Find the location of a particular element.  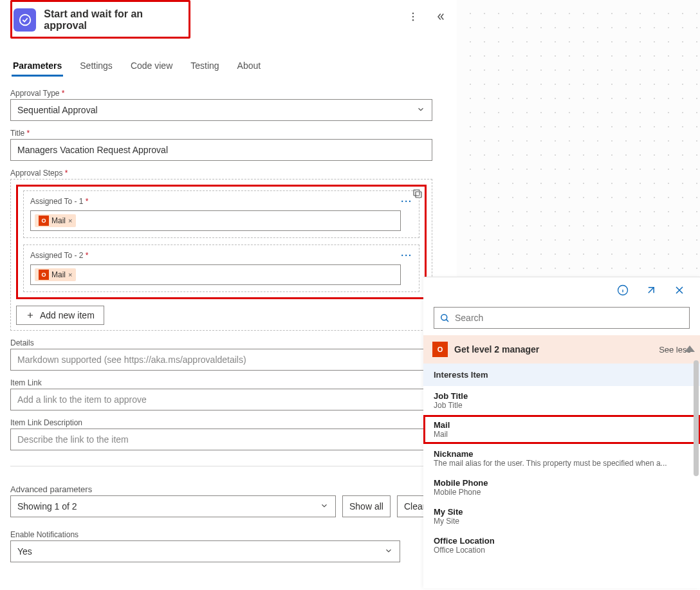

details-input: Markdown supported (see https://aka.ms/a… is located at coordinates (221, 360).